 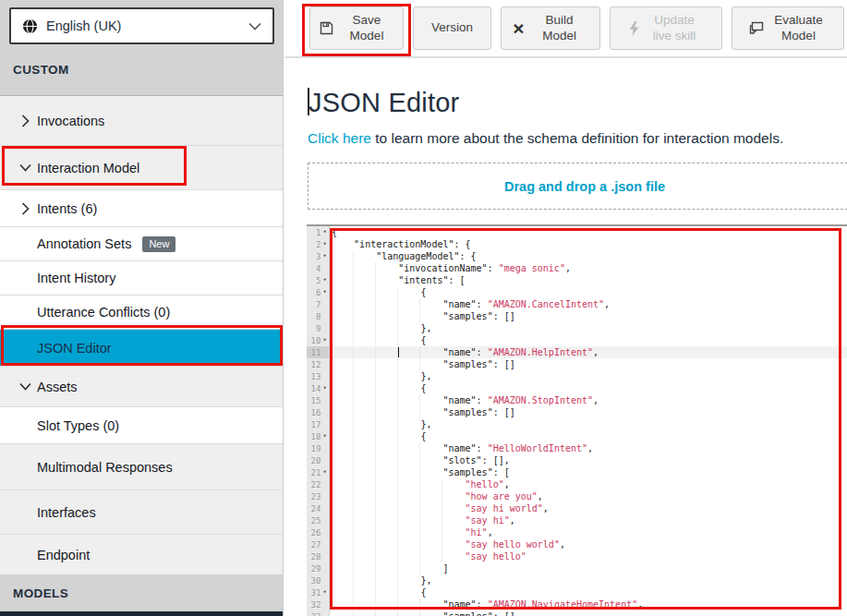 I want to click on sidebar-item-assets: Assets, so click(x=141, y=387).